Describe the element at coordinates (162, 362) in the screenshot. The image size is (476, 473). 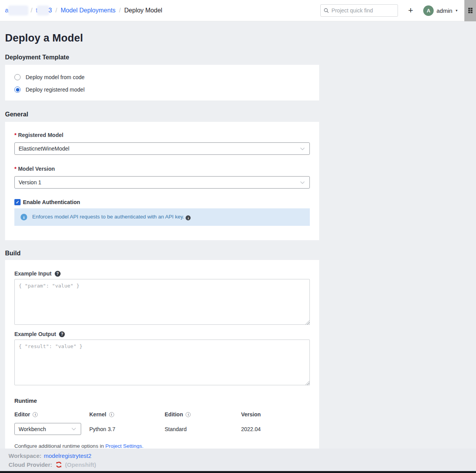
I see `example-output-textarea` at that location.